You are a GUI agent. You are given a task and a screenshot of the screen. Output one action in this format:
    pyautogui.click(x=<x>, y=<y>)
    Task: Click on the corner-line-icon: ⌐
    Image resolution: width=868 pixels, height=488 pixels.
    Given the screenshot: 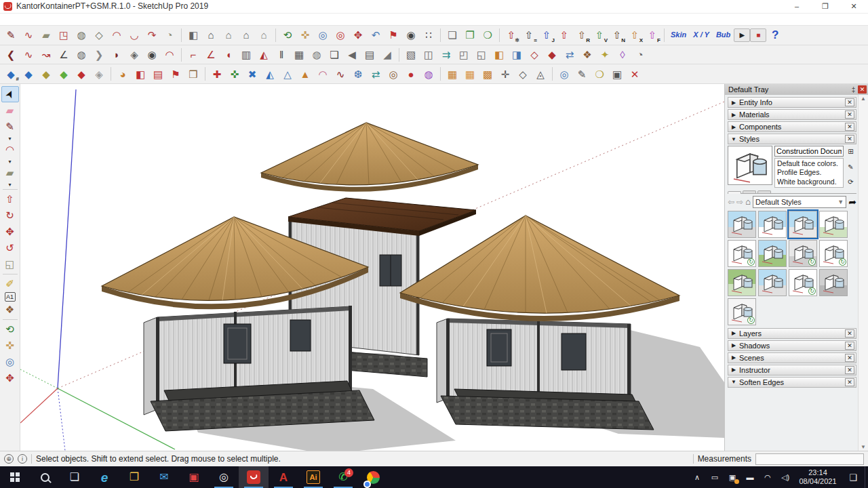 What is the action you would take?
    pyautogui.click(x=193, y=55)
    